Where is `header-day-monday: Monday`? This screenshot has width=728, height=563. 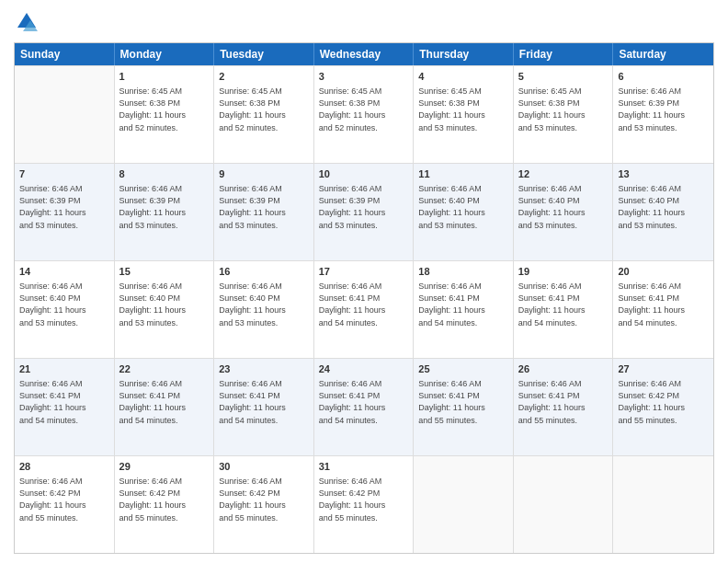 header-day-monday: Monday is located at coordinates (165, 54).